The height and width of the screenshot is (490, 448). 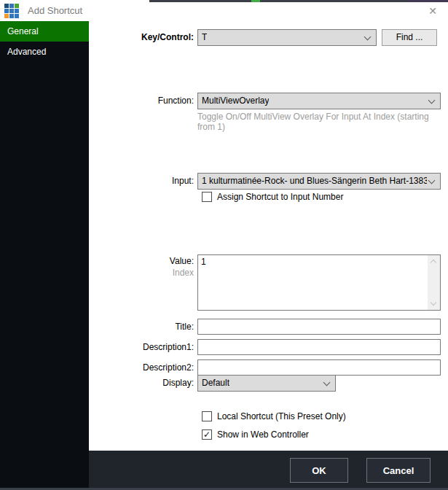 What do you see at coordinates (313, 262) in the screenshot?
I see `value-text: 1` at bounding box center [313, 262].